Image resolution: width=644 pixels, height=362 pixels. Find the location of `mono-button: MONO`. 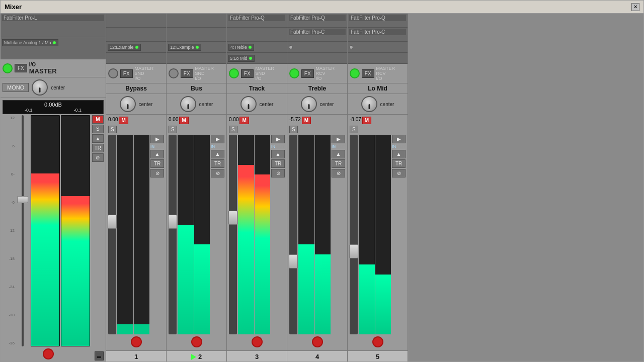

mono-button: MONO is located at coordinates (16, 87).